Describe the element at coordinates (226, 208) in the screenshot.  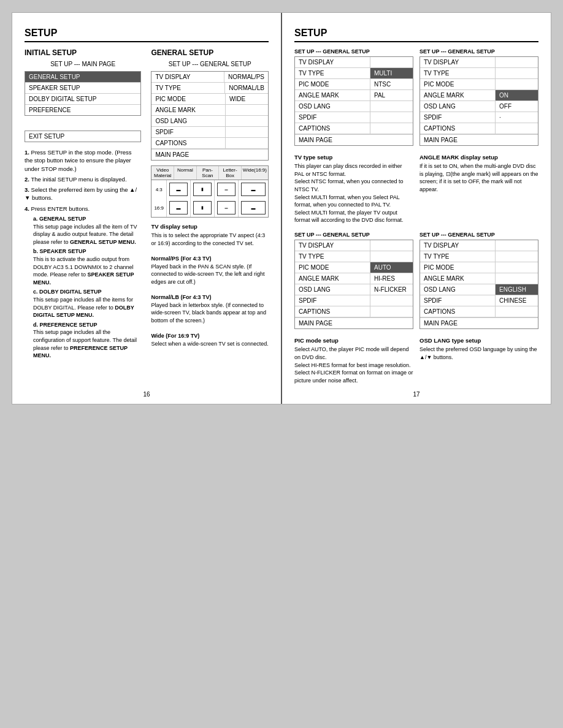
I see `tv-icon-169-lb: ═` at that location.